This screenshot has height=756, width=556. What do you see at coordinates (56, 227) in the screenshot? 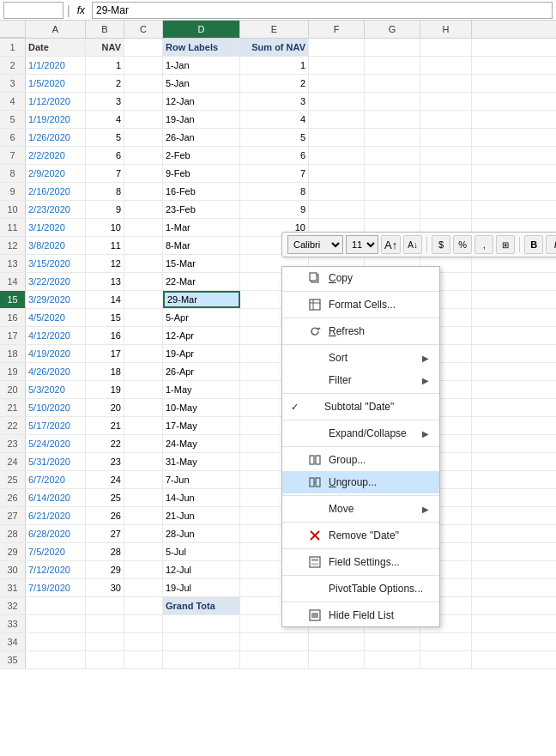
I see `cell-a: 3/1/2020` at bounding box center [56, 227].